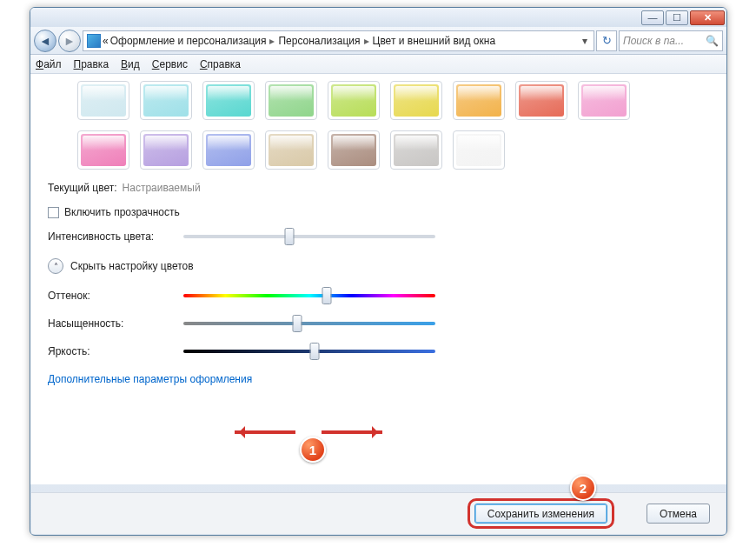  I want to click on hue-slider, so click(309, 296).